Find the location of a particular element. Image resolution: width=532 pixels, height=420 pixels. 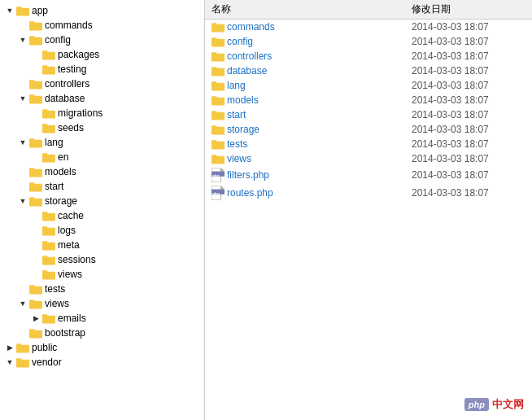

list-item: storage 2014-03-03 18:07 is located at coordinates (368, 129).